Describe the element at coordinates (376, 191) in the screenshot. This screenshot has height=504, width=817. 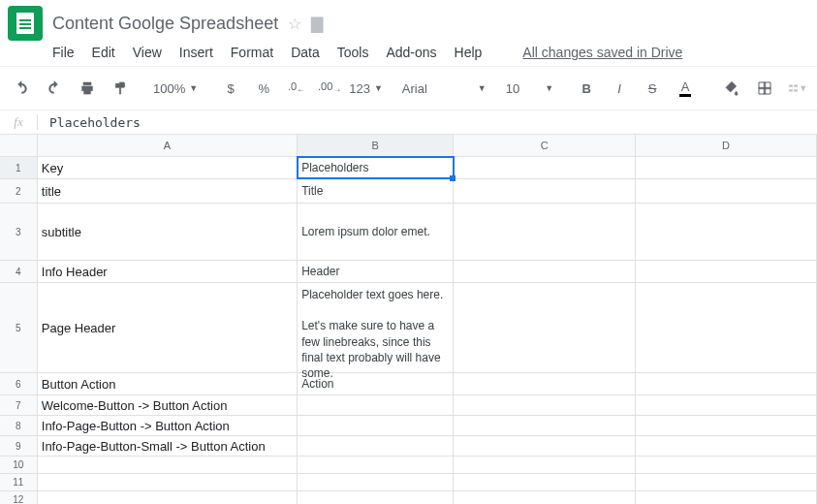
I see `cell-B2: Title` at that location.